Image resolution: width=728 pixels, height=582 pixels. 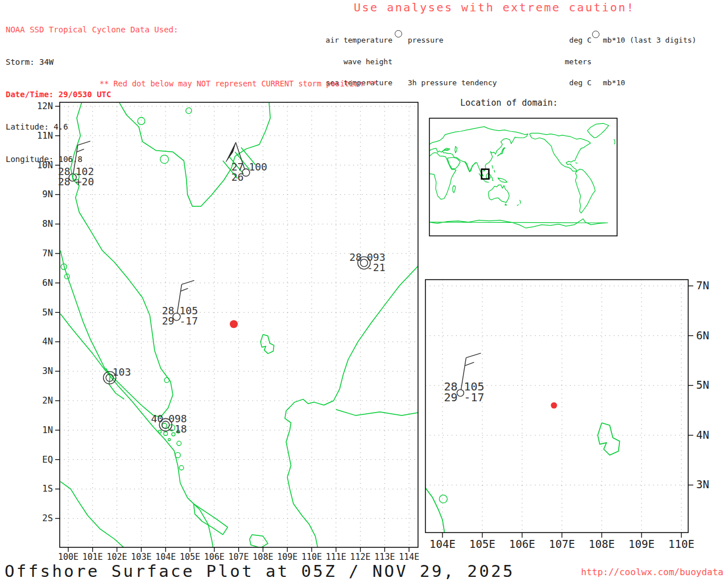 What do you see at coordinates (336, 557) in the screenshot?
I see `main-map-lon-label: 111E` at bounding box center [336, 557].